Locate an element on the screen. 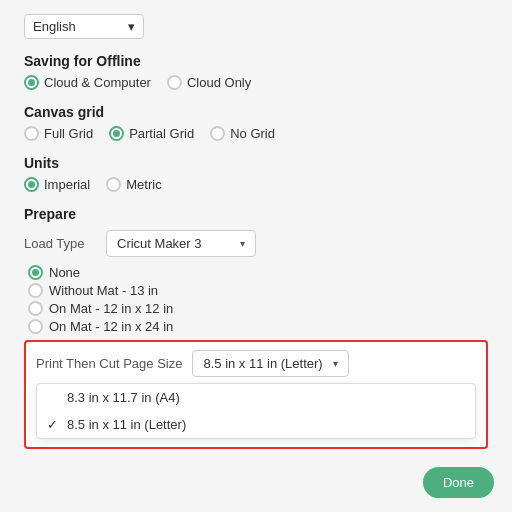 Image resolution: width=512 pixels, height=512 pixels. canvas-grid-title: Canvas grid is located at coordinates (256, 112).